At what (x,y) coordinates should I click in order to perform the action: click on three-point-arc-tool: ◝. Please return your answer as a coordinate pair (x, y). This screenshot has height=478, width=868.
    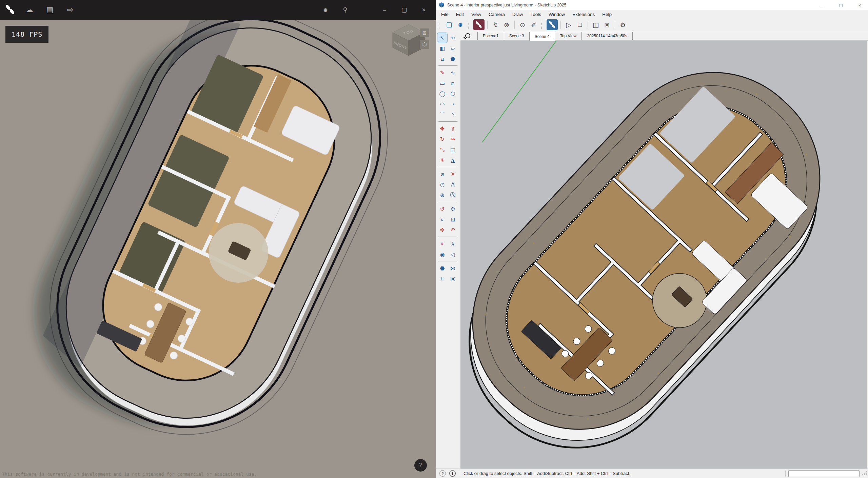
    Looking at the image, I should click on (453, 115).